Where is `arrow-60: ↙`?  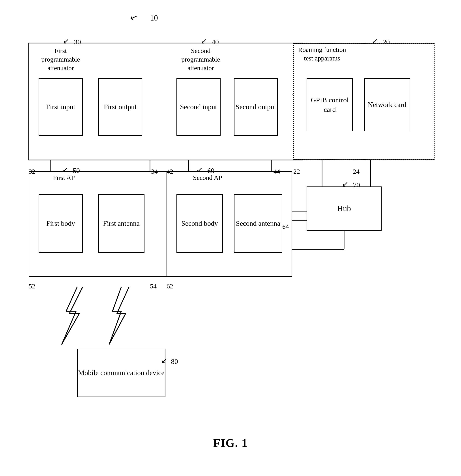 arrow-60: ↙ is located at coordinates (200, 170).